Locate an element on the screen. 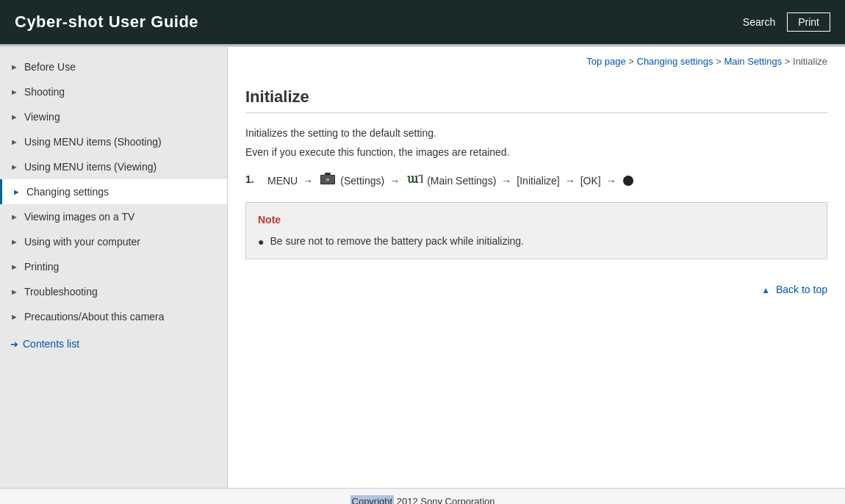  arrow-right-icon: ➔ is located at coordinates (15, 344).